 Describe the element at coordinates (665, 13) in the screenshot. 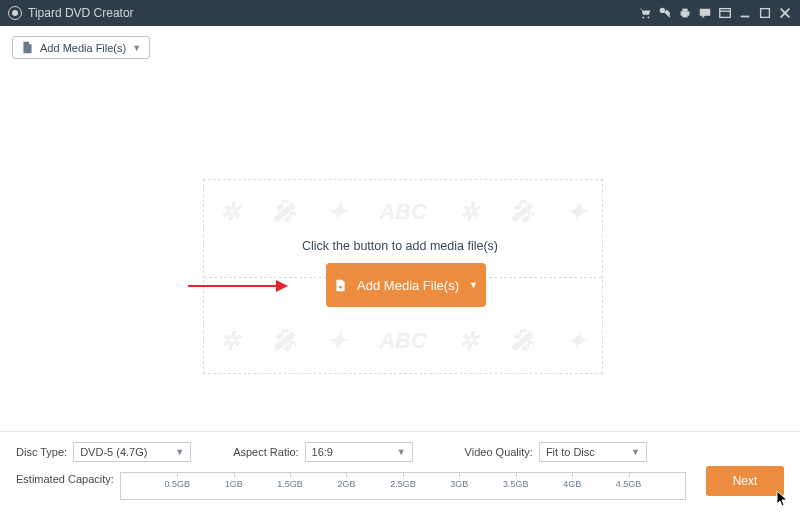

I see `key-icon` at that location.